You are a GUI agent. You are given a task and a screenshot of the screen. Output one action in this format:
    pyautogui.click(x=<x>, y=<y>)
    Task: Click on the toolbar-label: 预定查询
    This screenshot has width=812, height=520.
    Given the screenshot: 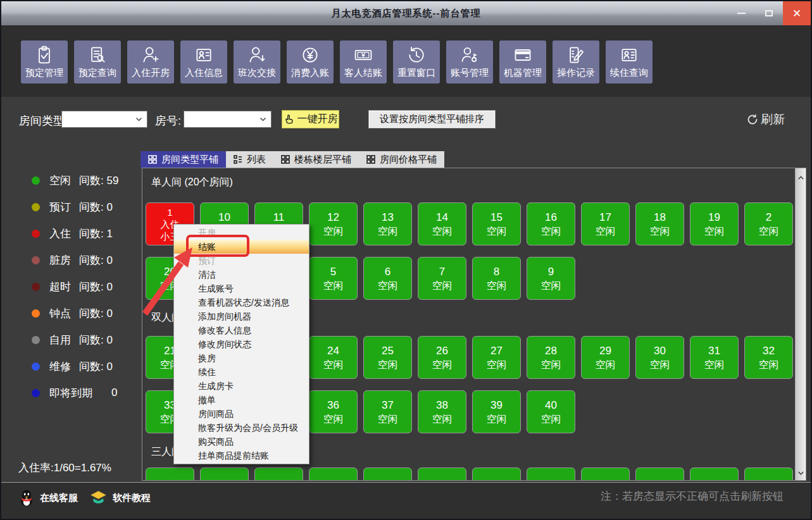 What is the action you would take?
    pyautogui.click(x=97, y=73)
    